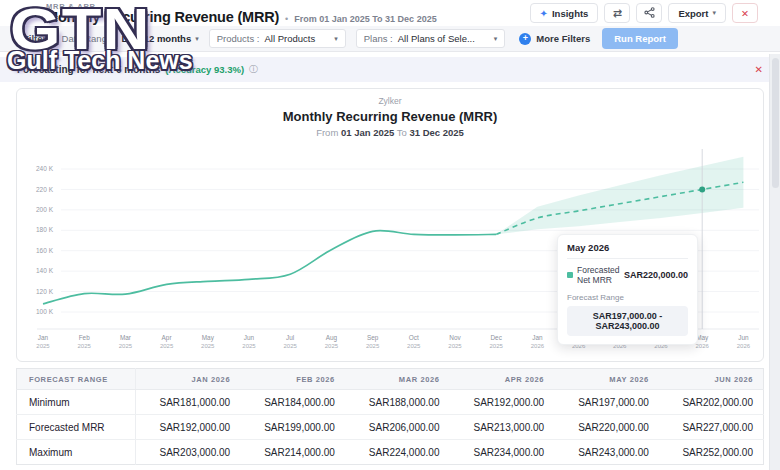 The image size is (780, 470). I want to click on svg-text: 200 K, so click(45, 210).